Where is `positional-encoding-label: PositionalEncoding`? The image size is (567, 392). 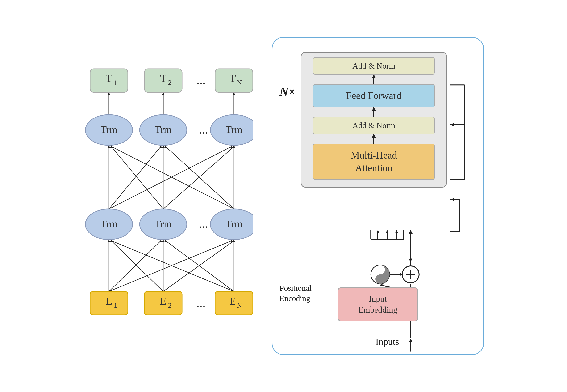 positional-encoding-label: PositionalEncoding is located at coordinates (296, 293).